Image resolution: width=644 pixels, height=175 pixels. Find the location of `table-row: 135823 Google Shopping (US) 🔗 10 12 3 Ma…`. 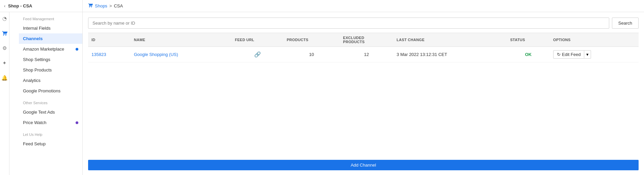

table-row: 135823 Google Shopping (US) 🔗 10 12 3 Ma… is located at coordinates (363, 55).